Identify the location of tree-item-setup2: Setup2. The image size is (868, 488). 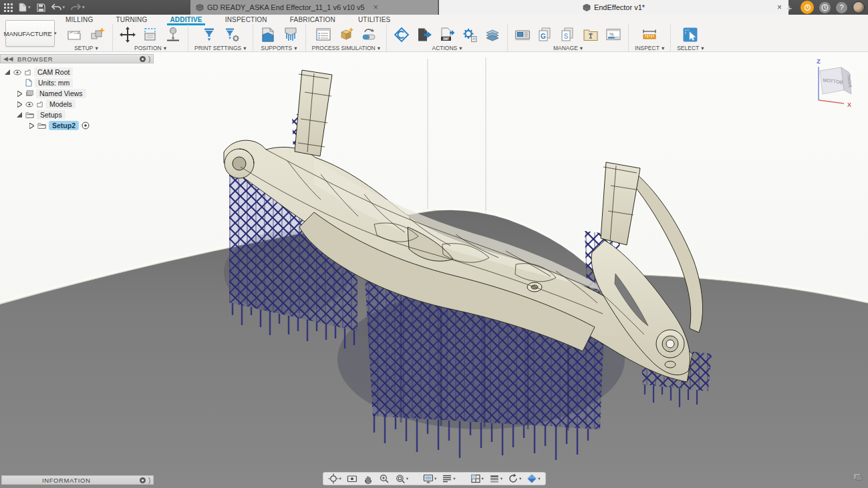
(77, 126).